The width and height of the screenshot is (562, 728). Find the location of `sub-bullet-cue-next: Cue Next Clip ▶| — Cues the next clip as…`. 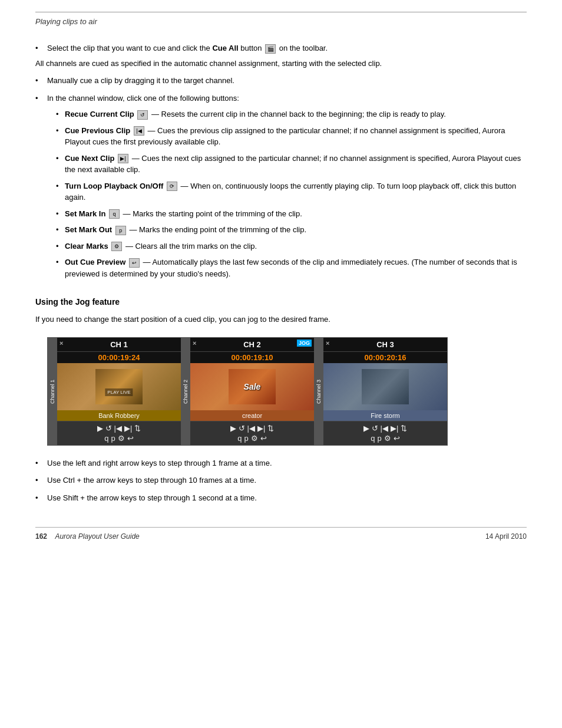

sub-bullet-cue-next: Cue Next Clip ▶| — Cues the next clip as… is located at coordinates (287, 164).